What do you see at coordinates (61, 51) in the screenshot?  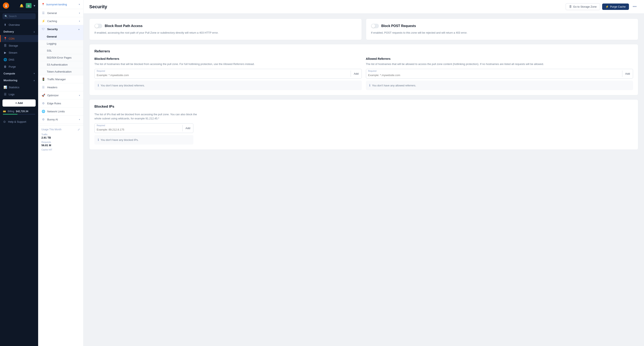 I see `mid-nav-sec-ssl: SSL` at bounding box center [61, 51].